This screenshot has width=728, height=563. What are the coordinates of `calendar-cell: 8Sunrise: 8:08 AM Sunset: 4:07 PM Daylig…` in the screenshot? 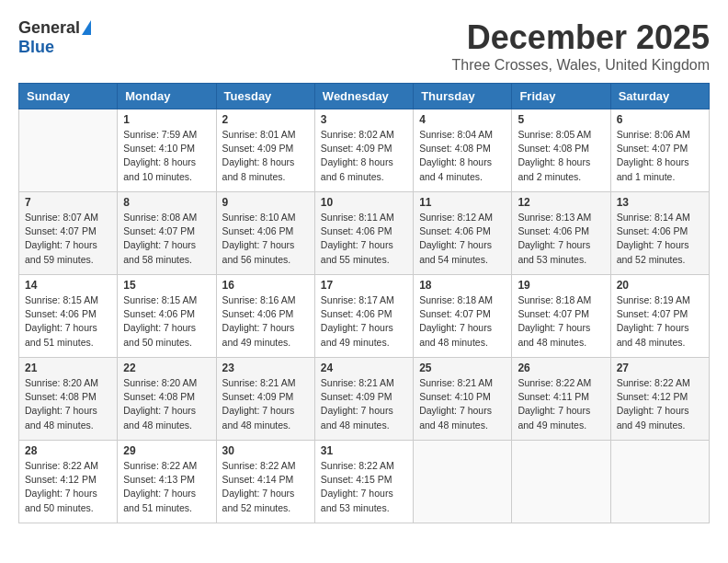 It's located at (167, 234).